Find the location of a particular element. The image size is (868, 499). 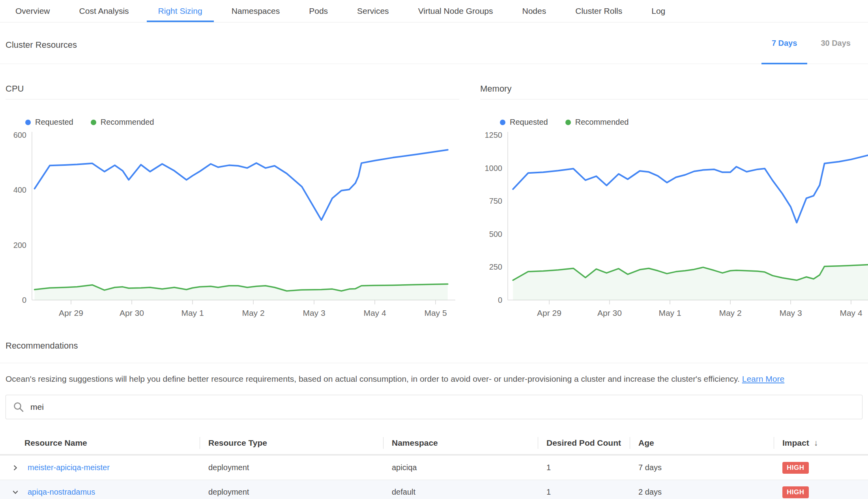

resource-name-link: apiqa-nostradamus is located at coordinates (62, 492).